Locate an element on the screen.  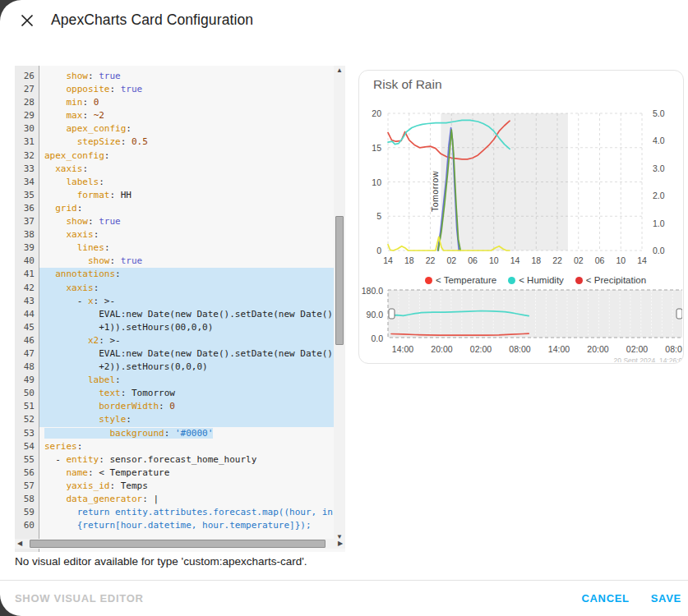
tomorrow-annotation-label: Tomorrow is located at coordinates (435, 191).